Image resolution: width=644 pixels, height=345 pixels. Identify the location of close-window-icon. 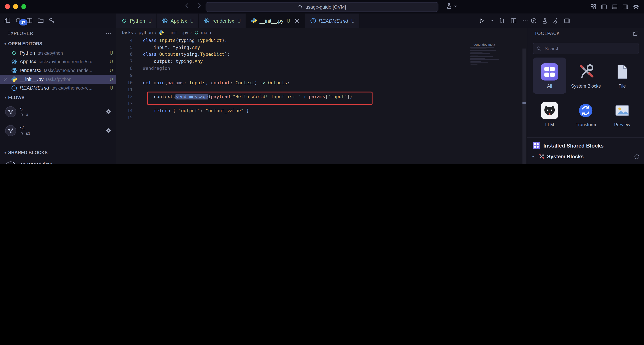
(8, 7).